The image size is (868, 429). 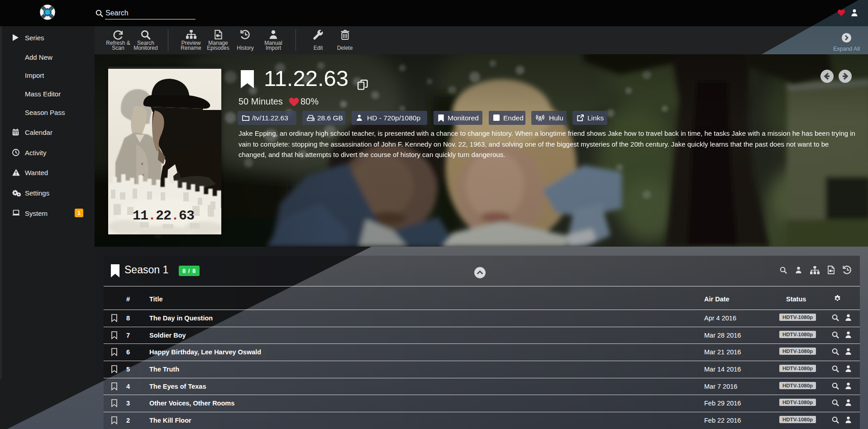 I want to click on svg-text: 11.22.63, so click(x=163, y=216).